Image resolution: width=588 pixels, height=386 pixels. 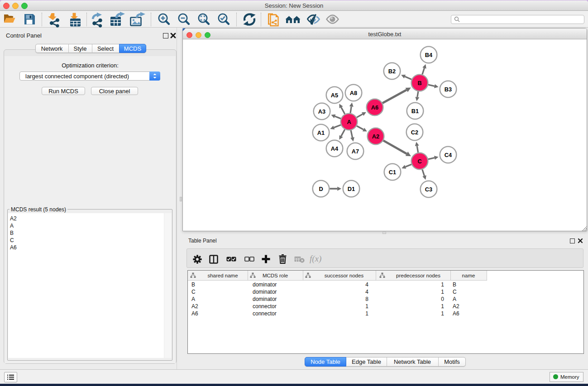 I want to click on svg-text: B2, so click(x=392, y=71).